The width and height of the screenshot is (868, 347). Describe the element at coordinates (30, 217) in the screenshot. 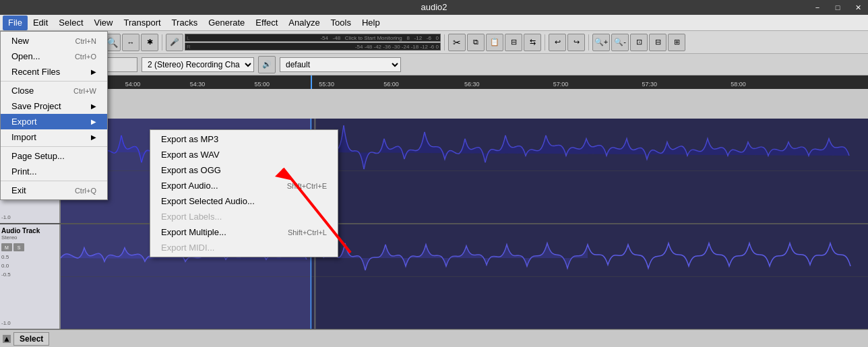

I see `track-1-y-bottom: -1.0` at that location.